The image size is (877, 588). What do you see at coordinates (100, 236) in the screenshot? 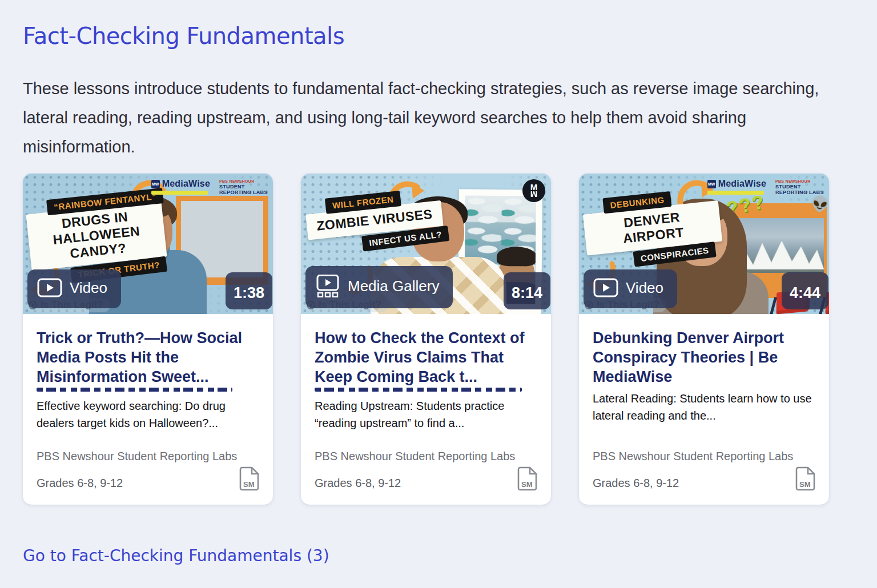
I see `thumbnail-title-badges: “RAINBOW FENTANYL” DRUGS IN HALLOWEEN CA…` at bounding box center [100, 236].